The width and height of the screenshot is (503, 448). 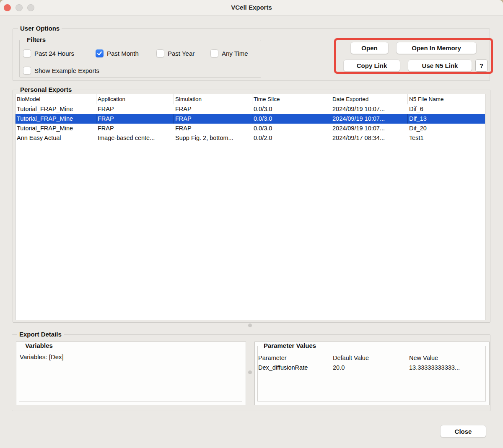 I want to click on column-header-n5-file-name: N5 File Name, so click(x=446, y=99).